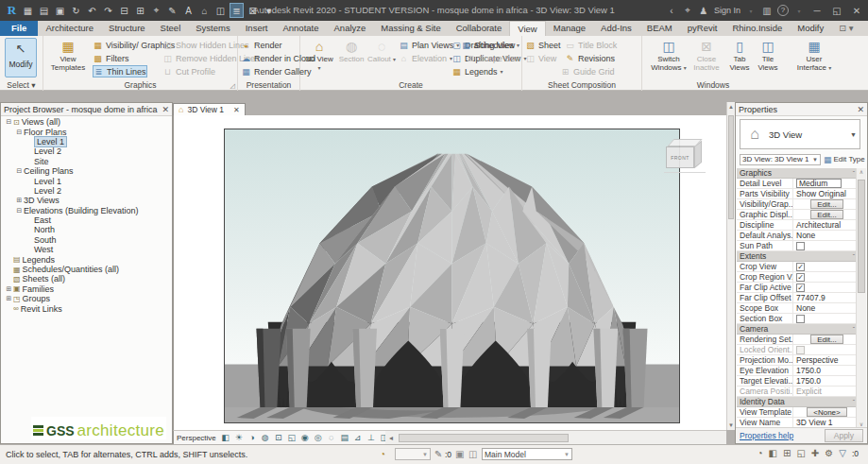 This screenshot has height=464, width=868. I want to click on render-button: ◒Render, so click(262, 45).